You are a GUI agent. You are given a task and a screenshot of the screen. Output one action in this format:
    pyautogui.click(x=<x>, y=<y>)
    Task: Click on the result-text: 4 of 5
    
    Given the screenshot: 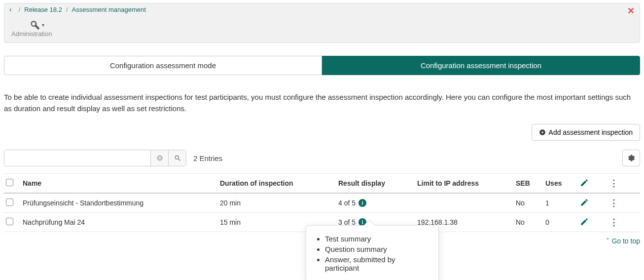 What is the action you would take?
    pyautogui.click(x=347, y=203)
    